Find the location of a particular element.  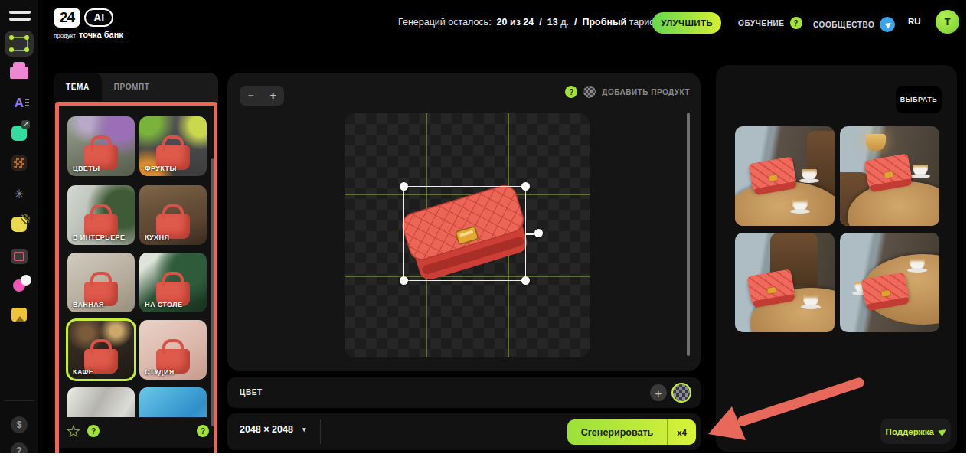

tab-prompt: ПРОМПТ is located at coordinates (132, 87).